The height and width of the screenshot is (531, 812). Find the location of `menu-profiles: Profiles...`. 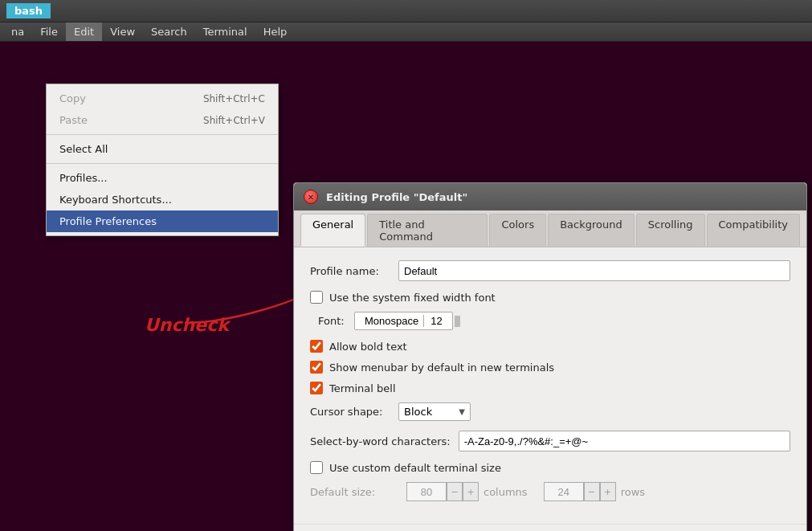

menu-profiles: Profiles... is located at coordinates (162, 178).